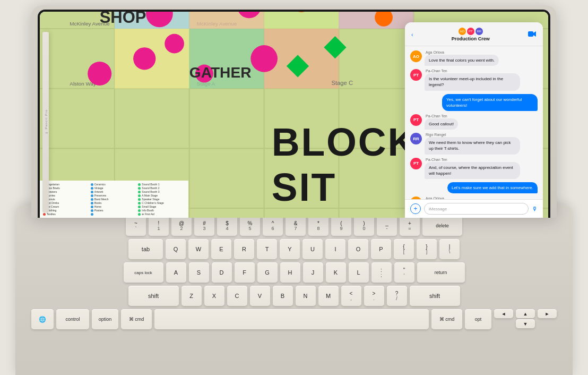 The width and height of the screenshot is (588, 375). I want to click on message-bubble: Let's make sure we add that in somewhere…, so click(492, 188).